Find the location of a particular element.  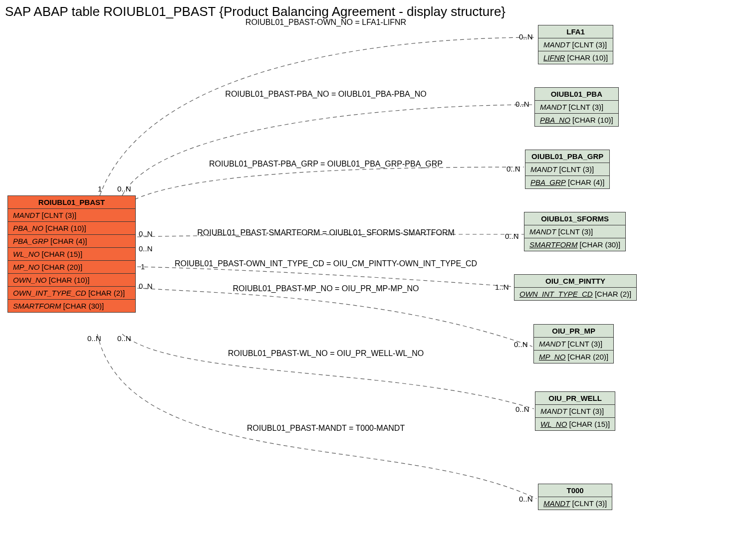

relation-label: ROIUBL01_PBAST-MANDT = T000-MANDT is located at coordinates (326, 428).